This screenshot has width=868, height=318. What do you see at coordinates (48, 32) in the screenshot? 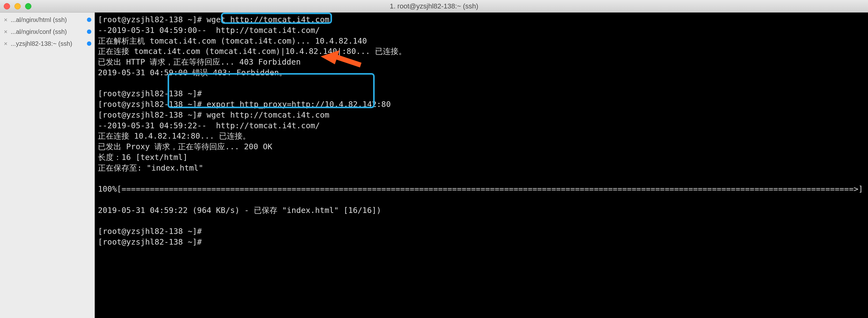
I see `tab-label: ...al/nginx/conf (ssh)` at bounding box center [48, 32].